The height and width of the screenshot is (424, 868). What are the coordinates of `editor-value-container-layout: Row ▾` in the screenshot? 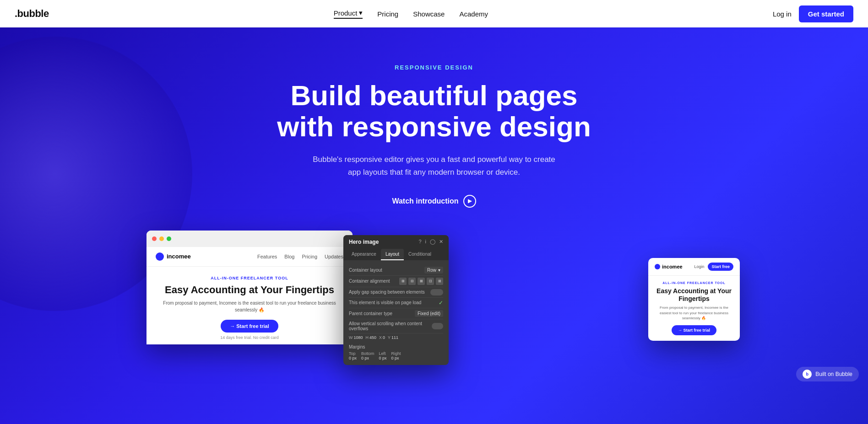 It's located at (434, 270).